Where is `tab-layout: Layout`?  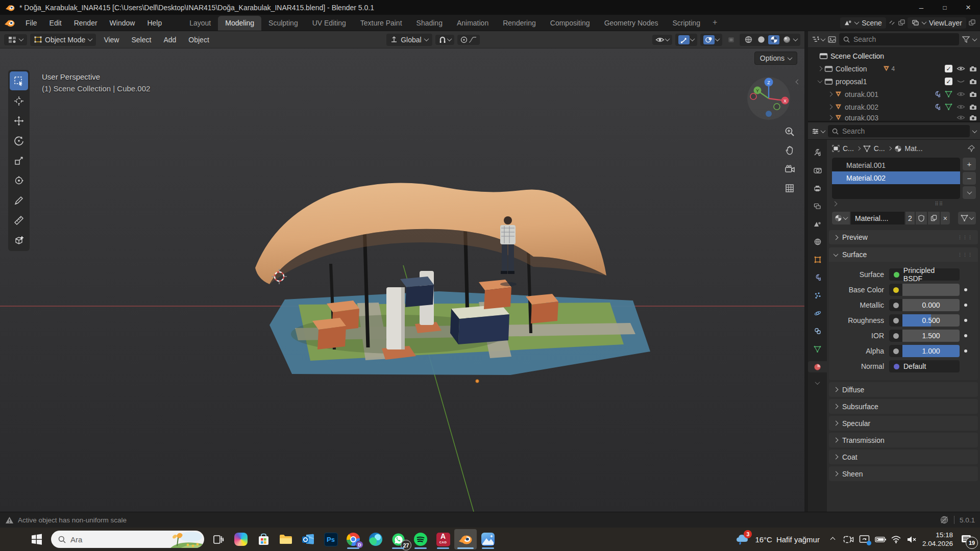 tab-layout: Layout is located at coordinates (200, 23).